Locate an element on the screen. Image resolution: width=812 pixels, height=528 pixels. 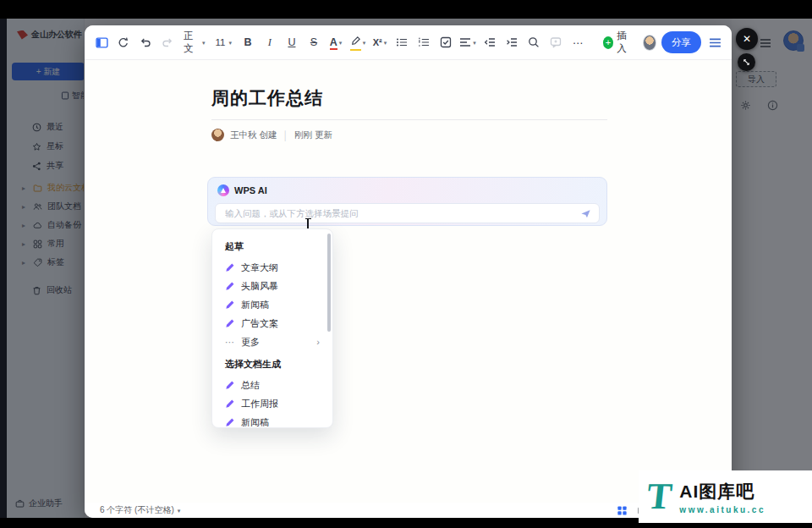
font-size-select: 11▾ is located at coordinates (223, 42).